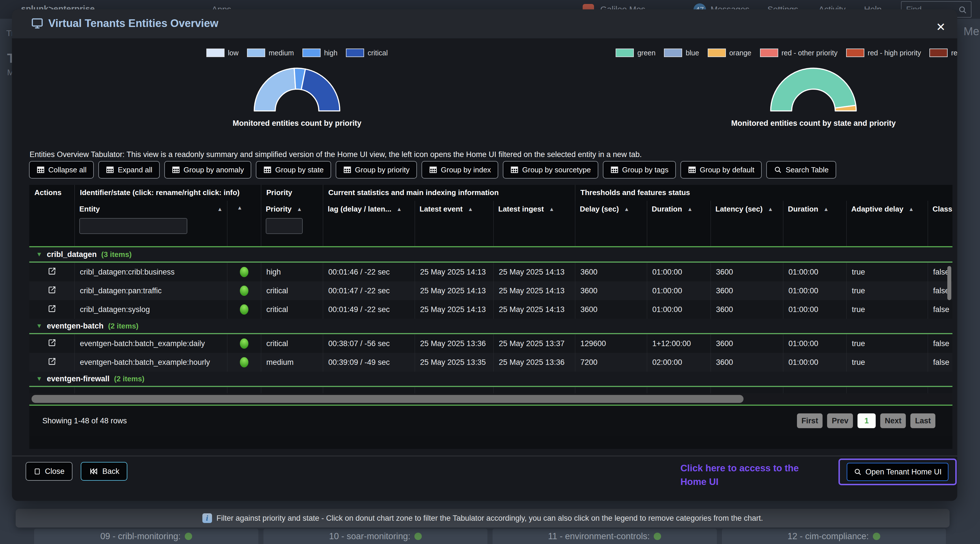  Describe the element at coordinates (387, 399) in the screenshot. I see `horizontal-scrollbar-thumb` at that location.